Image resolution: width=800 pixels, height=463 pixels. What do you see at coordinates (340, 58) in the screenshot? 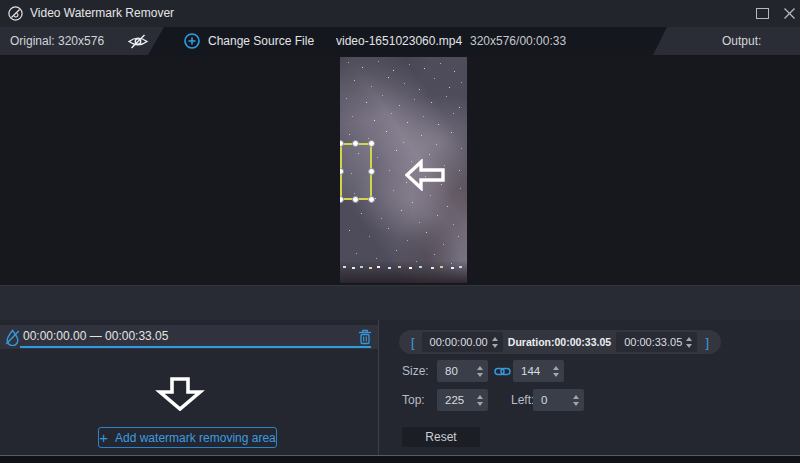
I see `starfield` at bounding box center [340, 58].